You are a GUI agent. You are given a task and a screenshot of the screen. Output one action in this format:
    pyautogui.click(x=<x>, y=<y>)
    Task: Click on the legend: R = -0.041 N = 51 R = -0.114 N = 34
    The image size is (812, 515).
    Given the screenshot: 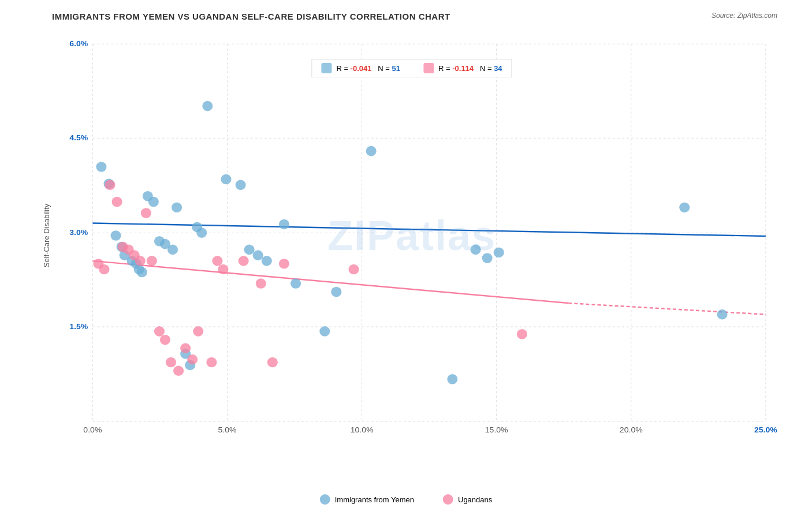 What is the action you would take?
    pyautogui.click(x=411, y=68)
    